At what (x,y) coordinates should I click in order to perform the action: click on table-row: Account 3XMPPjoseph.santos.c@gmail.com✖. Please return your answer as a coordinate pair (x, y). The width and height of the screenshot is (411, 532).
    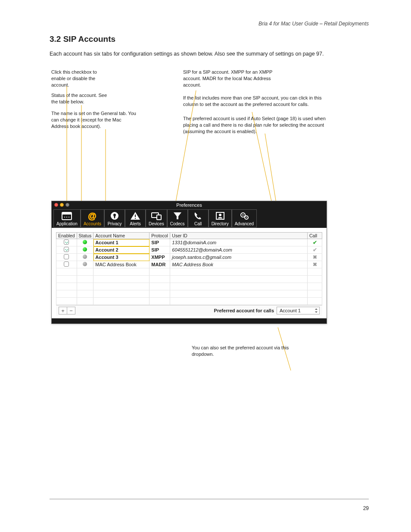
    Looking at the image, I should click on (190, 258).